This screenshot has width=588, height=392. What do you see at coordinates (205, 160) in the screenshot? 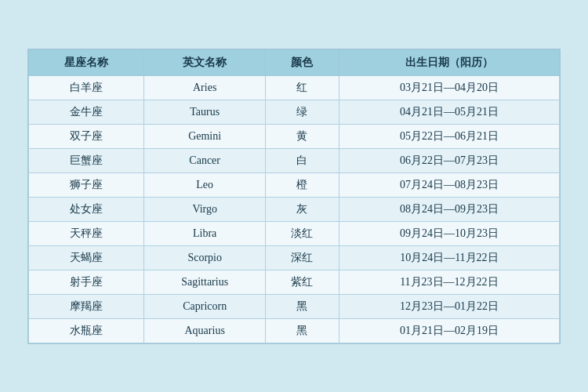
I see `cell-en-name: Cancer` at bounding box center [205, 160].